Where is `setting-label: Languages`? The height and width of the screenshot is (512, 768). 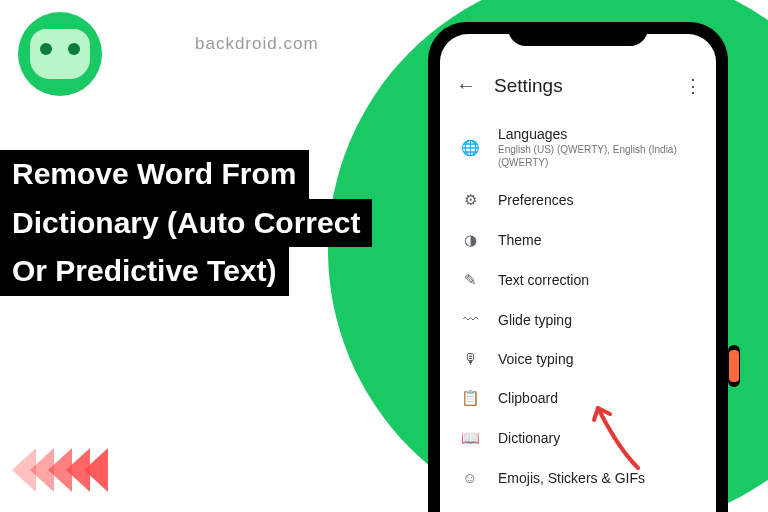 setting-label: Languages is located at coordinates (599, 134).